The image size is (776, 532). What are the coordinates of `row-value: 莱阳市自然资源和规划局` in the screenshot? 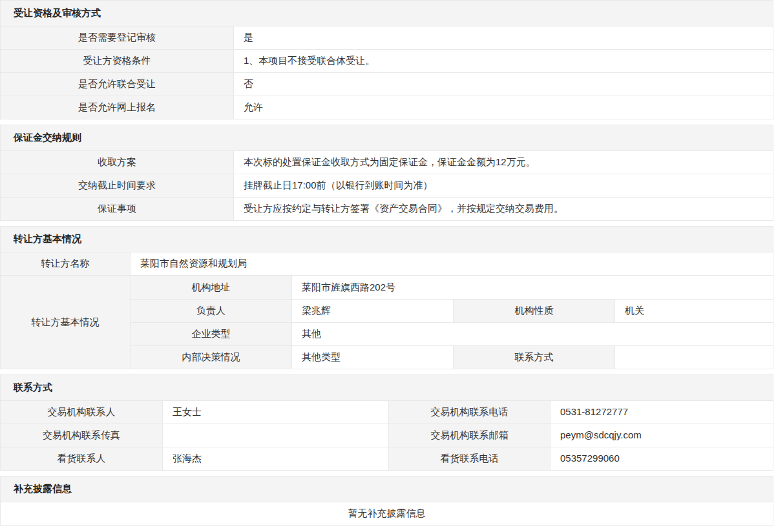 It's located at (451, 263).